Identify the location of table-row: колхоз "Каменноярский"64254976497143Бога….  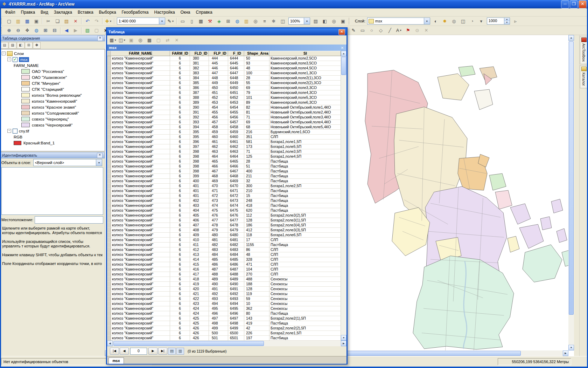
(227, 319).